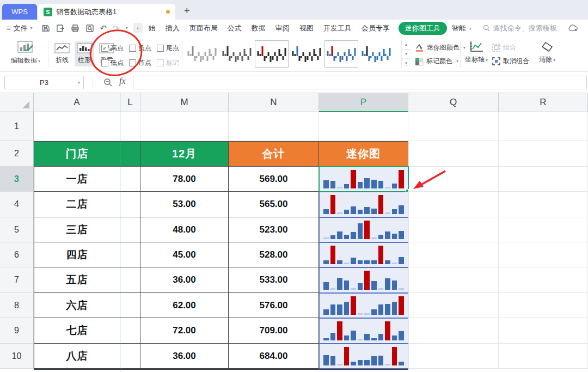 This screenshot has height=372, width=588. What do you see at coordinates (17, 331) in the screenshot?
I see `row-header-9: 9` at bounding box center [17, 331].